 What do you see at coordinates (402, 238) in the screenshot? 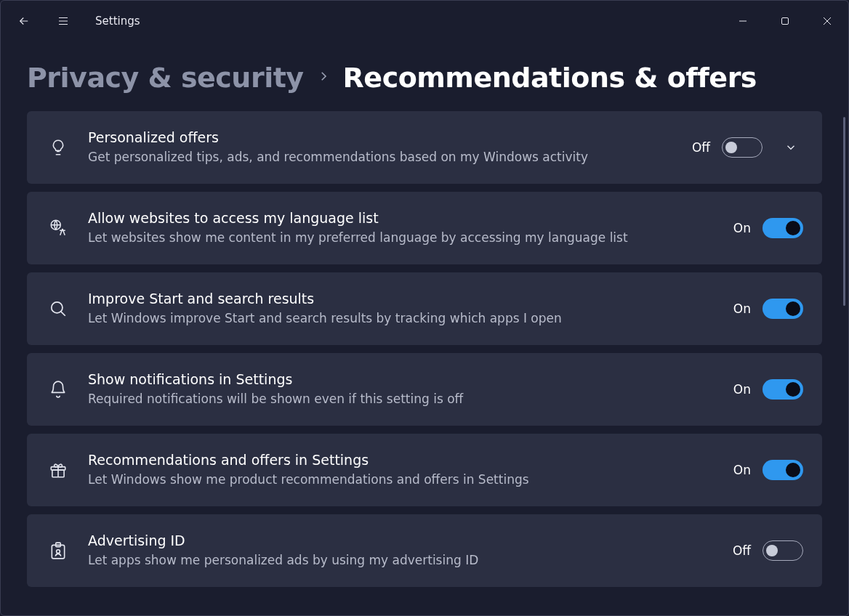
I see `setting-description: Let websites show me content in my prefe…` at bounding box center [402, 238].